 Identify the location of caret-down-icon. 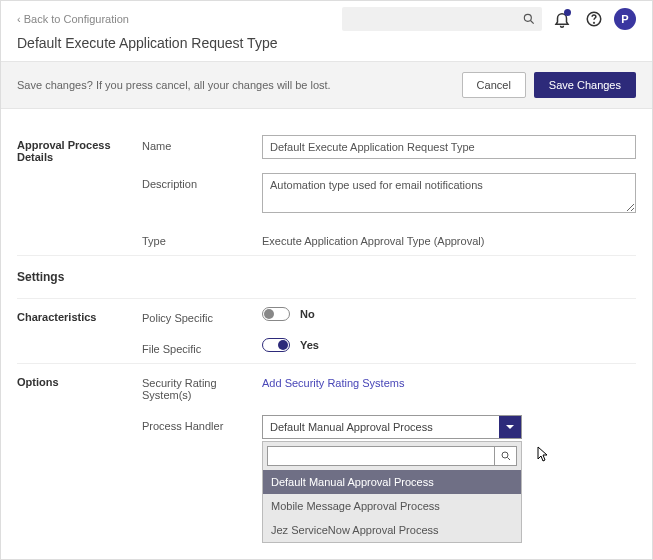
(510, 427).